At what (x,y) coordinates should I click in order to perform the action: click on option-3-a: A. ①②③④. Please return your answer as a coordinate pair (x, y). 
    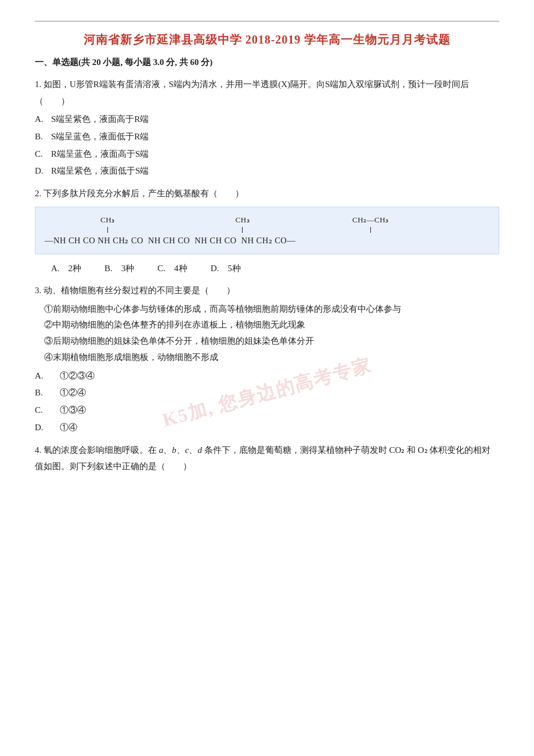
    Looking at the image, I should click on (267, 376).